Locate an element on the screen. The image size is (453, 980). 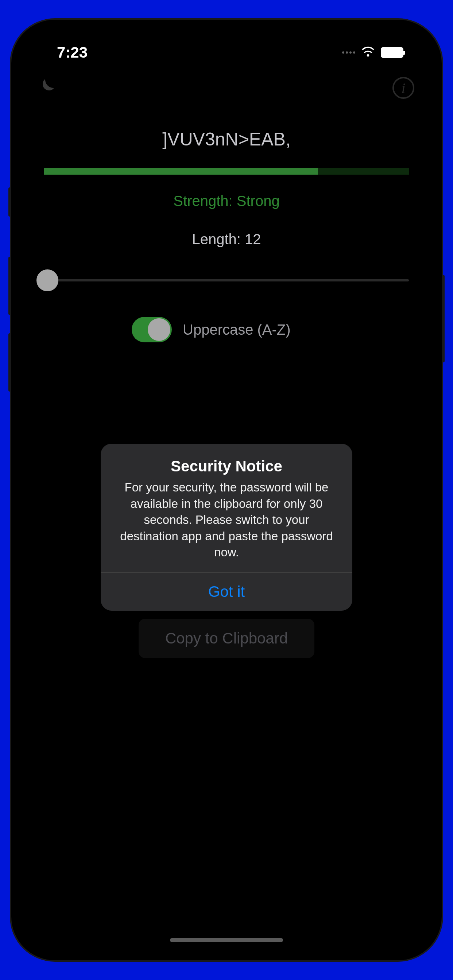
toggle-knob is located at coordinates (159, 329).